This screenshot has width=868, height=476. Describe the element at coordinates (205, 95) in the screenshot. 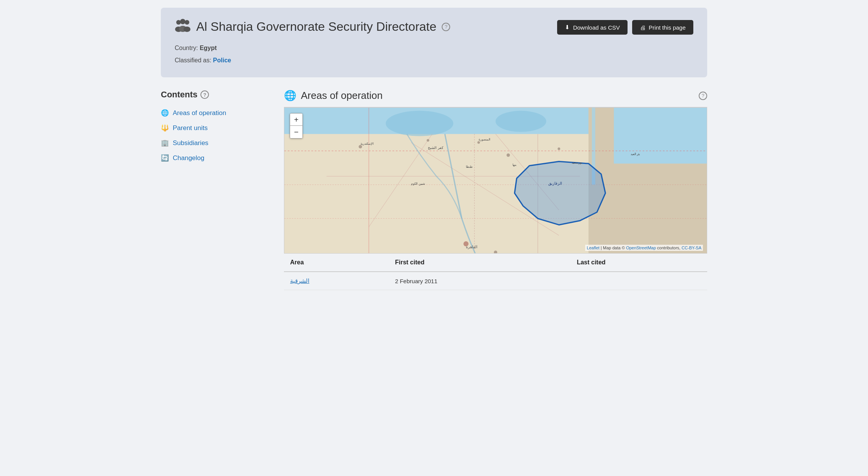

I see `contents-help-icon: ?` at that location.